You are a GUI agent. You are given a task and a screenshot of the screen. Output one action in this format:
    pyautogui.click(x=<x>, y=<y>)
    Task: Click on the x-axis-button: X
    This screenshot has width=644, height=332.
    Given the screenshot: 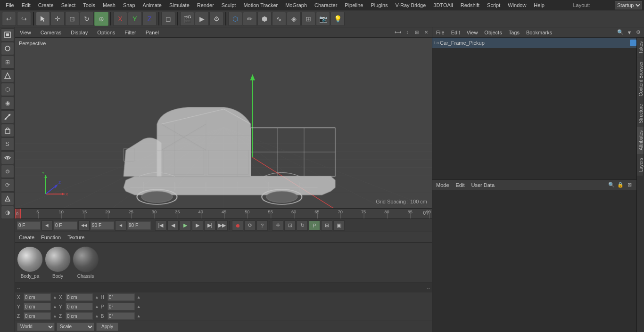 What is the action you would take?
    pyautogui.click(x=120, y=19)
    